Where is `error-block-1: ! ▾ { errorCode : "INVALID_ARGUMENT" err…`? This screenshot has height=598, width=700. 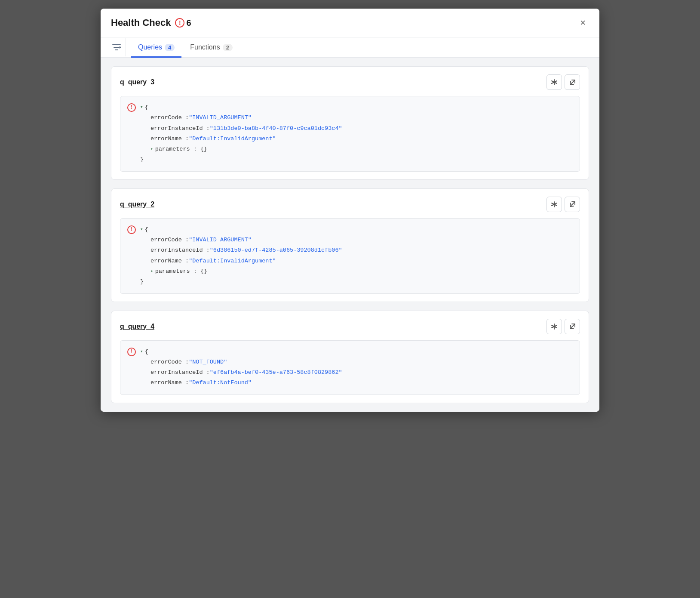
error-block-1: ! ▾ { errorCode : "INVALID_ARGUMENT" err… is located at coordinates (350, 134).